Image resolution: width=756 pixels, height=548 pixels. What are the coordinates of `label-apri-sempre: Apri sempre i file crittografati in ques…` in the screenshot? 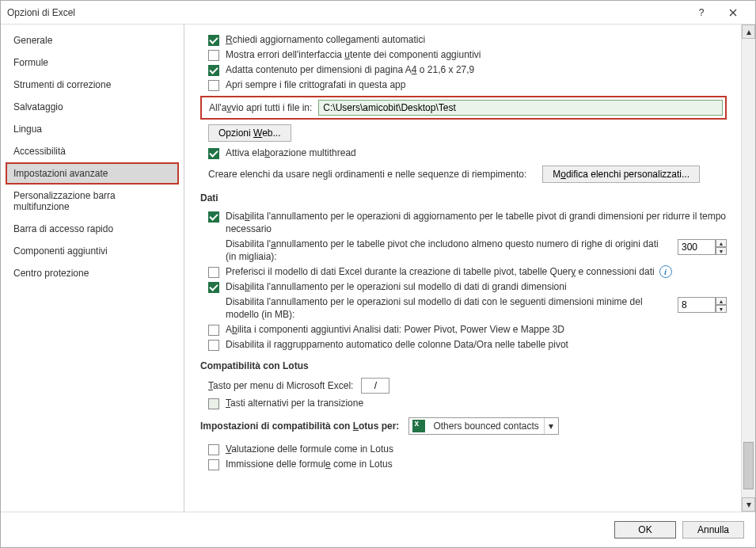 It's located at (315, 85).